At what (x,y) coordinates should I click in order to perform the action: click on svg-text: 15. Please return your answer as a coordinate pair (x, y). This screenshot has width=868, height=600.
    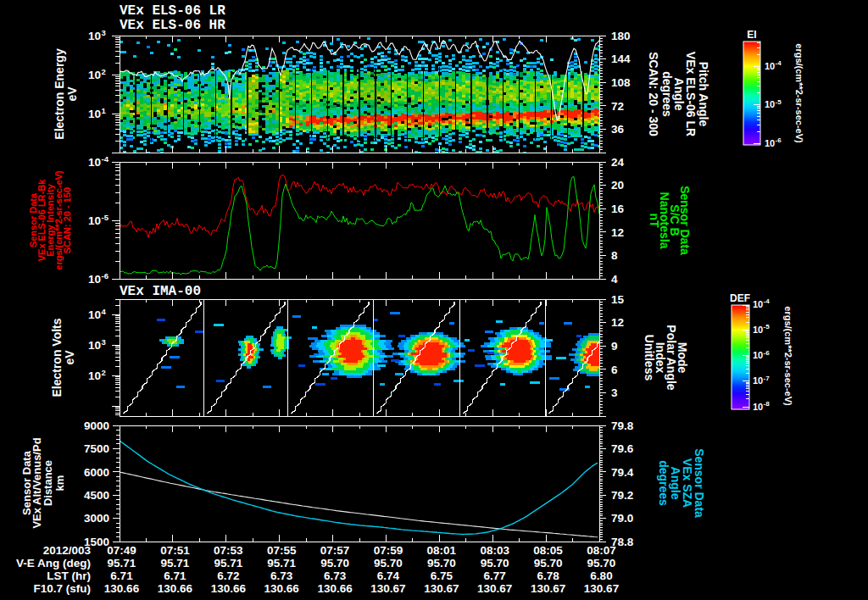
    Looking at the image, I should click on (618, 300).